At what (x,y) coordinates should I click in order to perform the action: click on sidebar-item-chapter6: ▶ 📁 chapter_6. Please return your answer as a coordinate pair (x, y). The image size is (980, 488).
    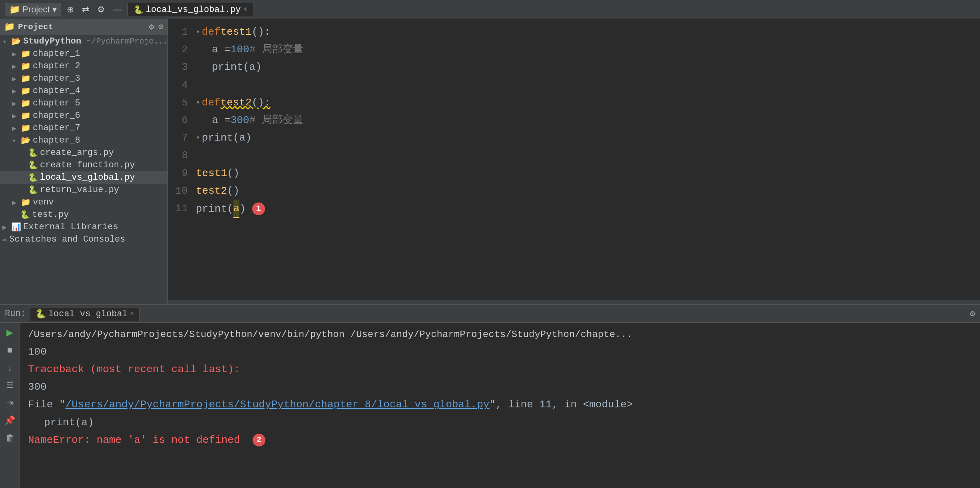
    Looking at the image, I should click on (84, 116).